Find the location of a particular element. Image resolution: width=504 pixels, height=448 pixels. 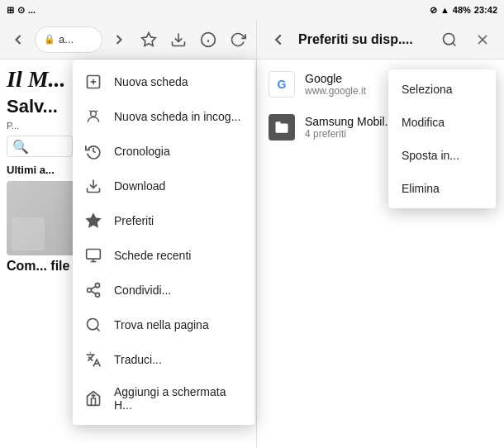

context-seleziona: Seleziona is located at coordinates (442, 89).